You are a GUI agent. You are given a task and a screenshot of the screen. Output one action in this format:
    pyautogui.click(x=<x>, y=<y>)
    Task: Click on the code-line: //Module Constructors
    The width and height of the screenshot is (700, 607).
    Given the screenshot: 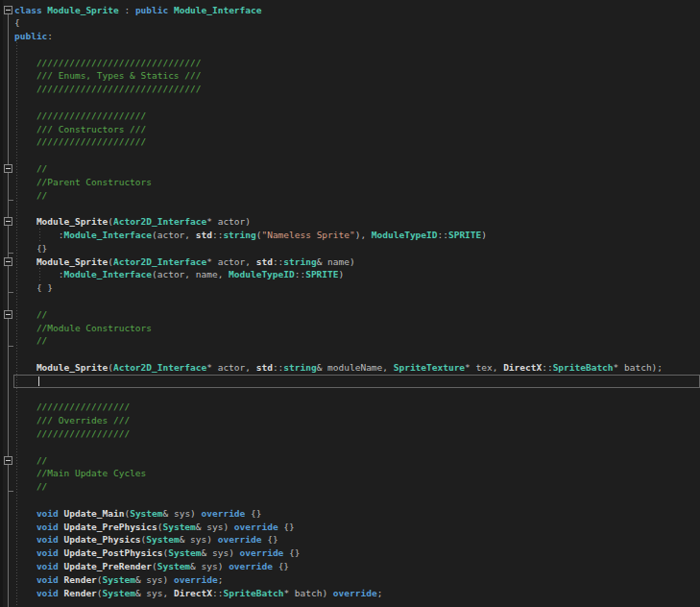 What is the action you would take?
    pyautogui.click(x=357, y=328)
    